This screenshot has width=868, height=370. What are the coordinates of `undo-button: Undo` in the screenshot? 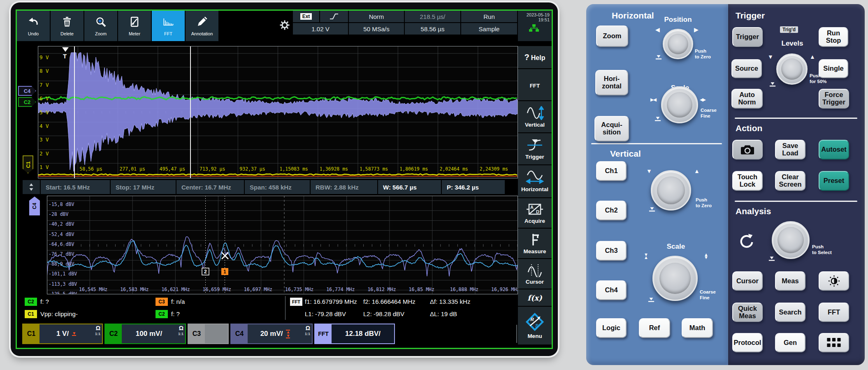 It's located at (33, 26).